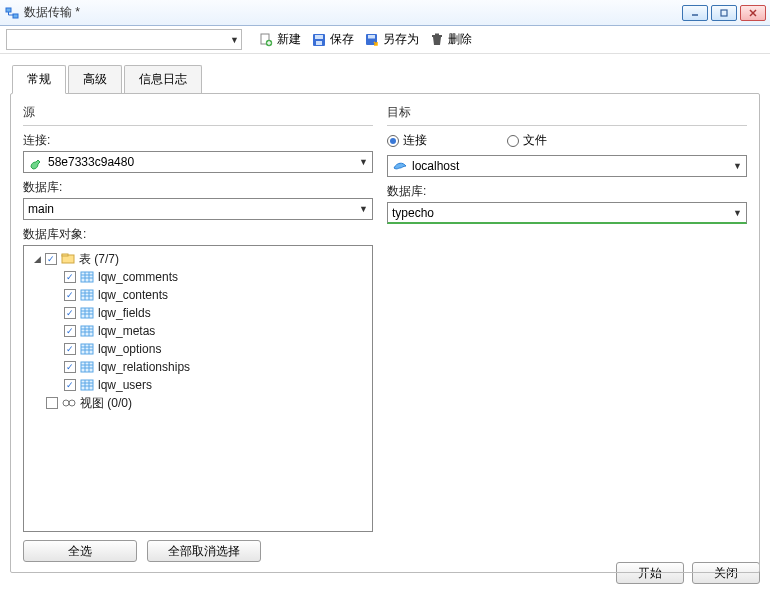 The image size is (770, 592). Describe the element at coordinates (198, 277) in the screenshot. I see `tree-node-table: lqw_comments` at that location.